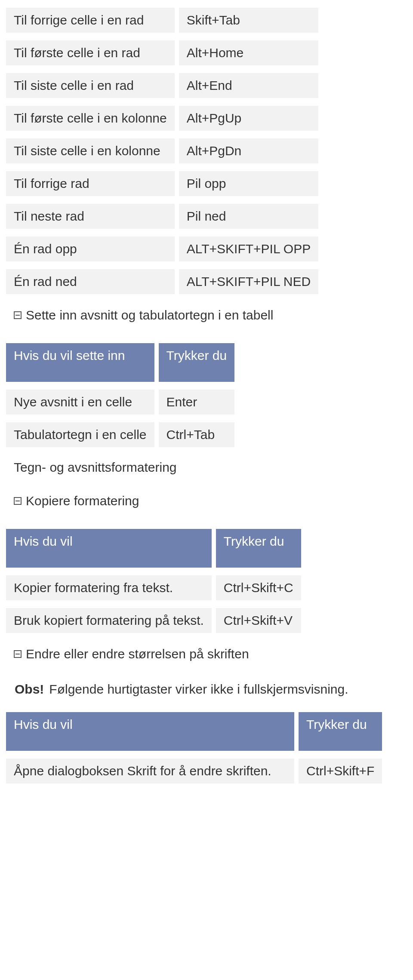  What do you see at coordinates (120, 467) in the screenshot?
I see `heading-formatting: Tegn- og avsnittsformatering` at bounding box center [120, 467].